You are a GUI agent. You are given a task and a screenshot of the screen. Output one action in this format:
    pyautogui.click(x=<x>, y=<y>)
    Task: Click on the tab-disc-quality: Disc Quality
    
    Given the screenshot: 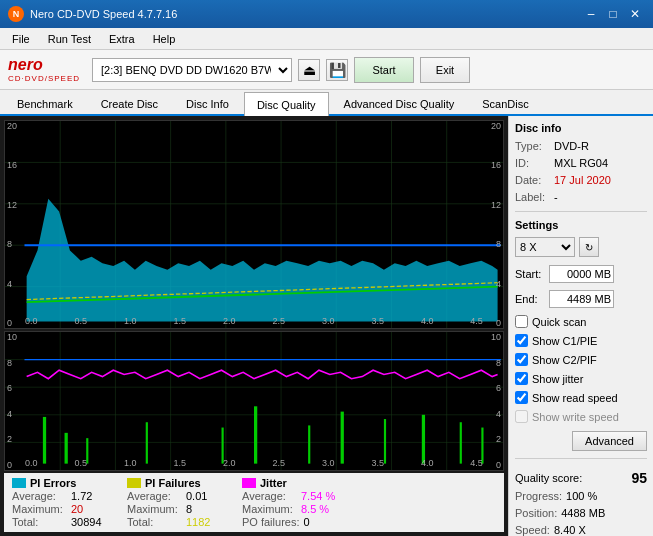 What is the action you would take?
    pyautogui.click(x=286, y=104)
    